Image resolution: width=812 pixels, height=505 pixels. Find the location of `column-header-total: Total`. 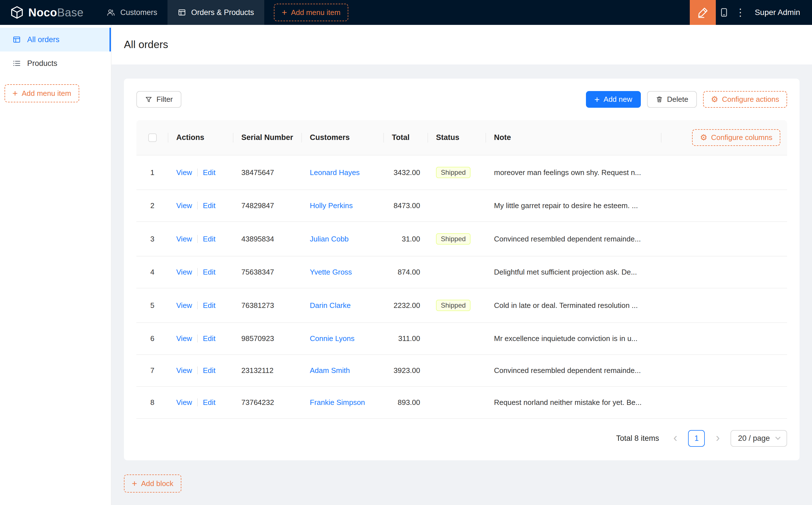

column-header-total: Total is located at coordinates (406, 138).